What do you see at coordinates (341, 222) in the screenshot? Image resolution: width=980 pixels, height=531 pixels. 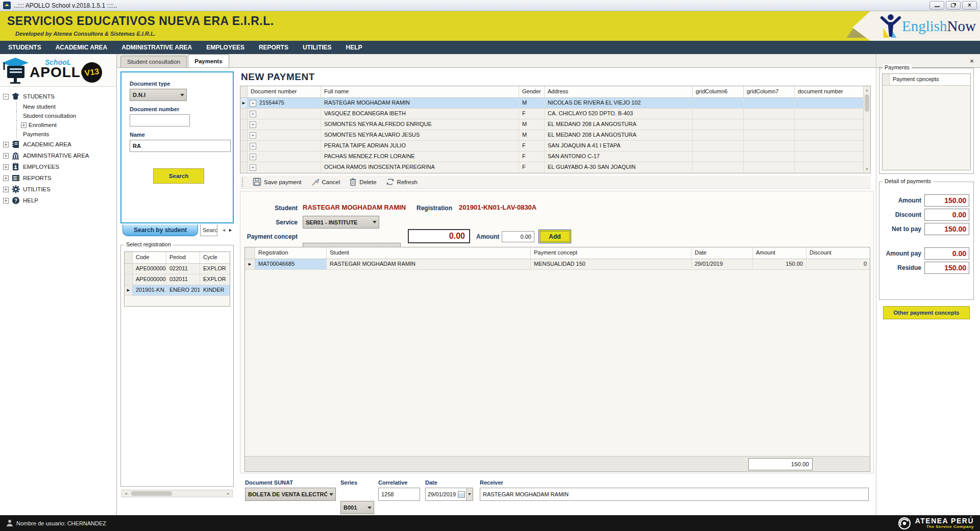 I see `service-combo: SER01 - INSTITUTE` at bounding box center [341, 222].